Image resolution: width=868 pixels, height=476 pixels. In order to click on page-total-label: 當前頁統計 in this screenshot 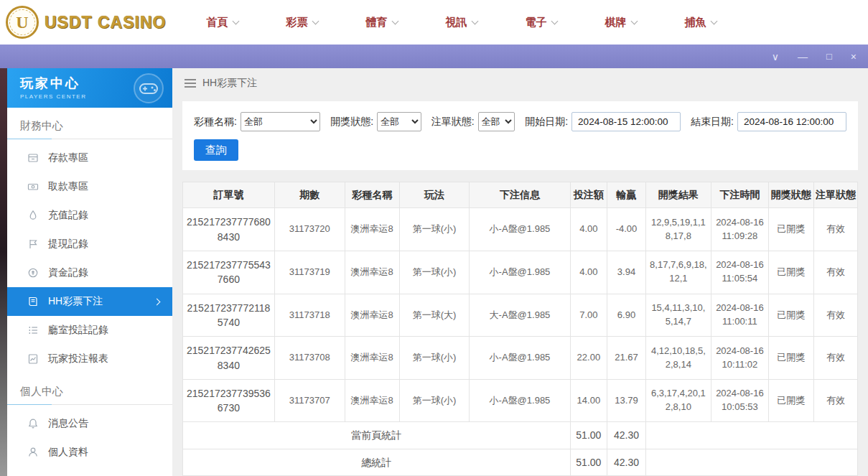, I will do `click(377, 435)`.